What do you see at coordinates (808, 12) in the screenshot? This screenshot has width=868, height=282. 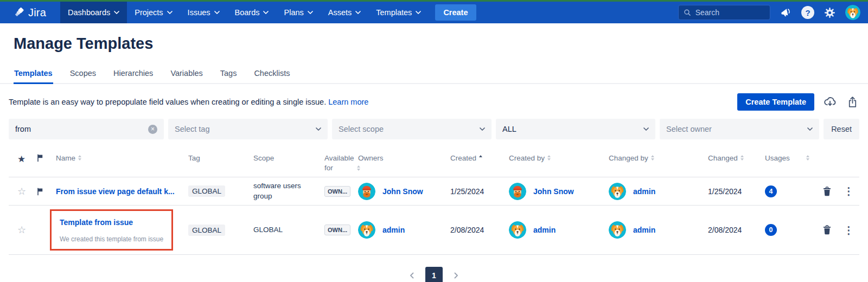 I see `help-icon: ?` at bounding box center [808, 12].